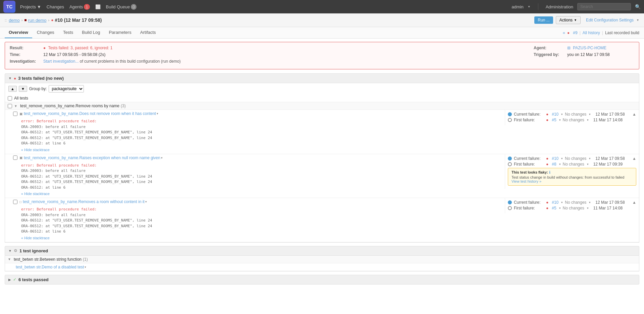 The image size is (644, 314). I want to click on breadcrumb-build-number: #10 (12 Mar 17 09:58), so click(78, 20).